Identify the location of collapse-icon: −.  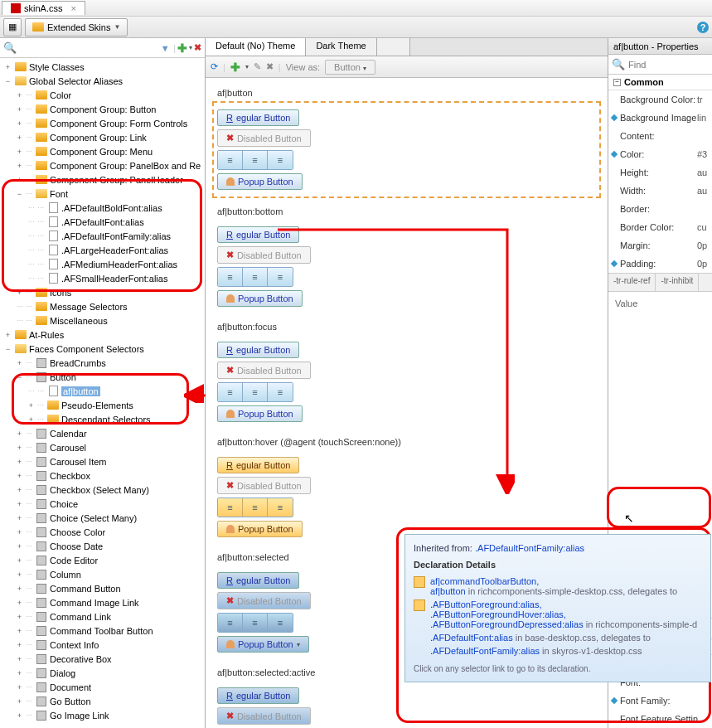
(617, 83).